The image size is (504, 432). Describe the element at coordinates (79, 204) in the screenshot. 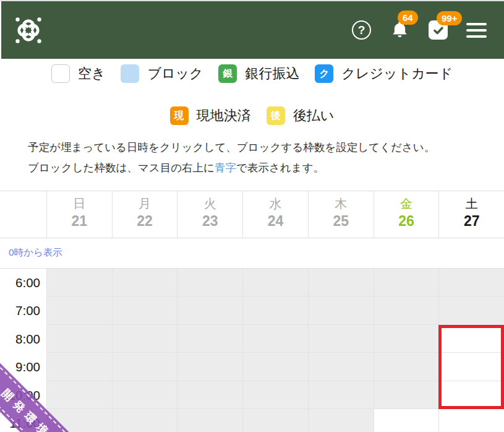

I see `day-name: 日` at that location.